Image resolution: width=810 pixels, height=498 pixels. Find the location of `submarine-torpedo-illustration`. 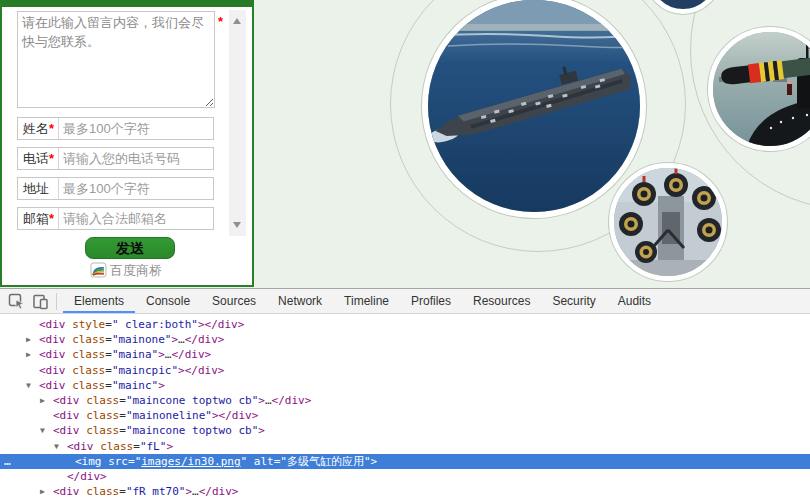

submarine-torpedo-illustration is located at coordinates (762, 89).